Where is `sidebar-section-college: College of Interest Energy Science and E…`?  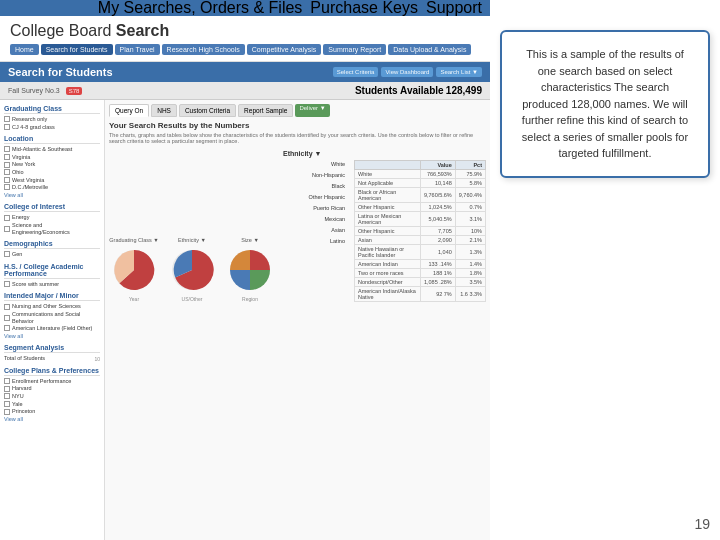 sidebar-section-college: College of Interest Energy Science and E… is located at coordinates (52, 218).